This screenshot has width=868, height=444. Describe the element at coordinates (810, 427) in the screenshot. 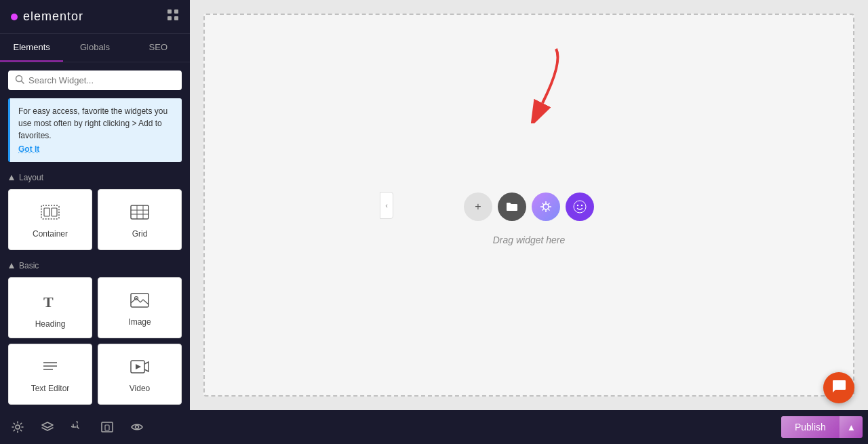

I see `publish-button: Publish` at that location.